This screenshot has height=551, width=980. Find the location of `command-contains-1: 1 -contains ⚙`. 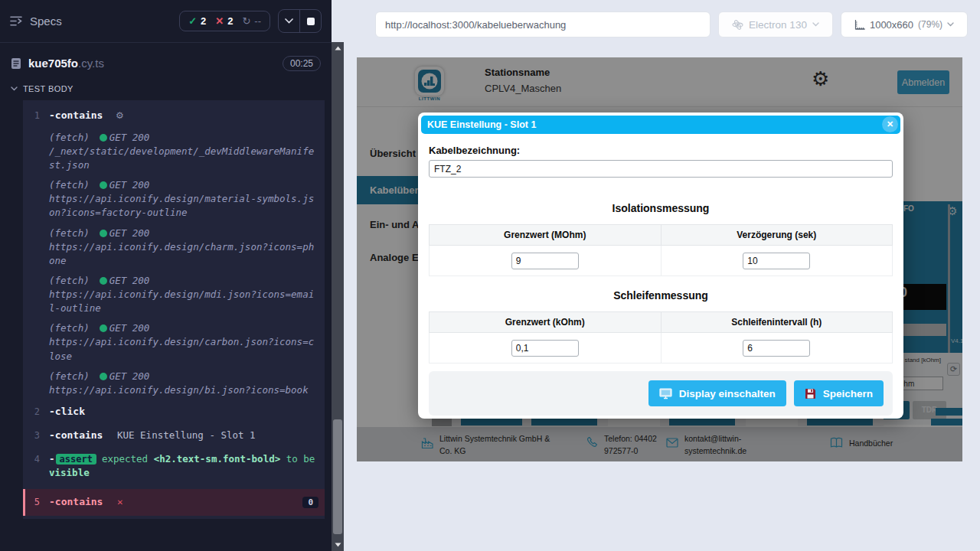

command-contains-1: 1 -contains ⚙ is located at coordinates (174, 116).